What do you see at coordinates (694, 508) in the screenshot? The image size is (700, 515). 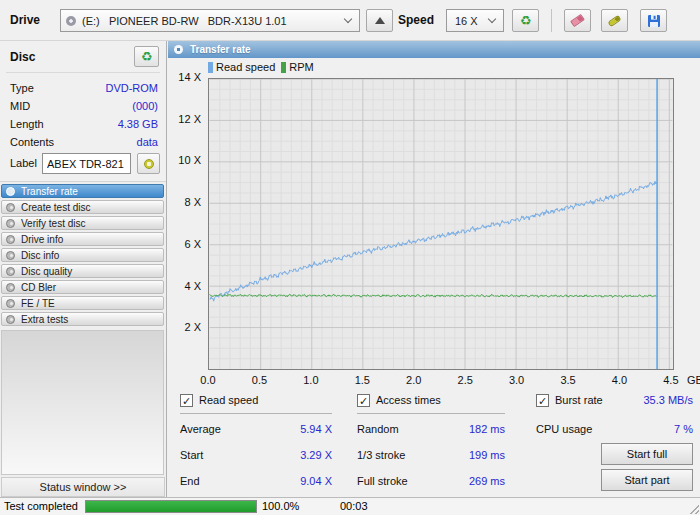 I see `resize-grip-icon` at bounding box center [694, 508].